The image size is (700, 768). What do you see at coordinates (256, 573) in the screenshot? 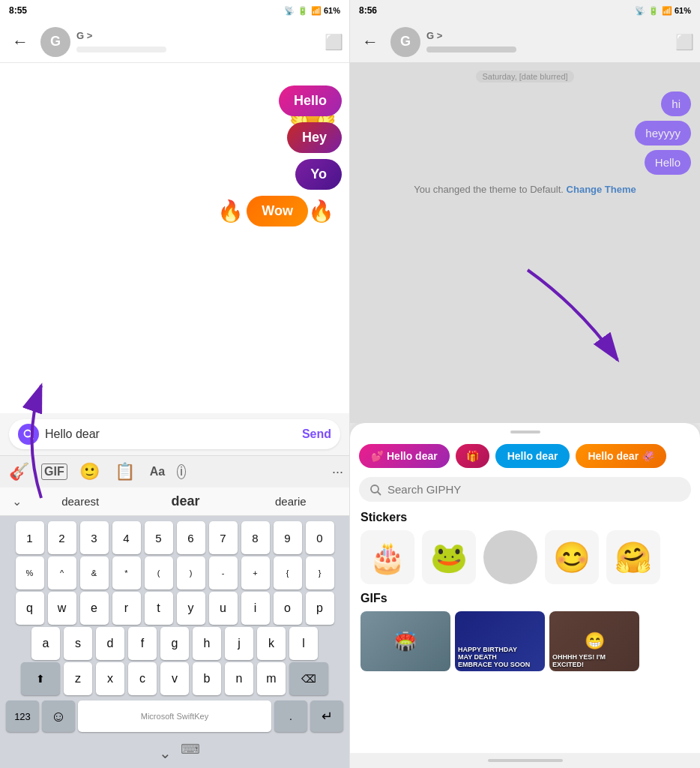
I see `key-plus: +` at bounding box center [256, 573].